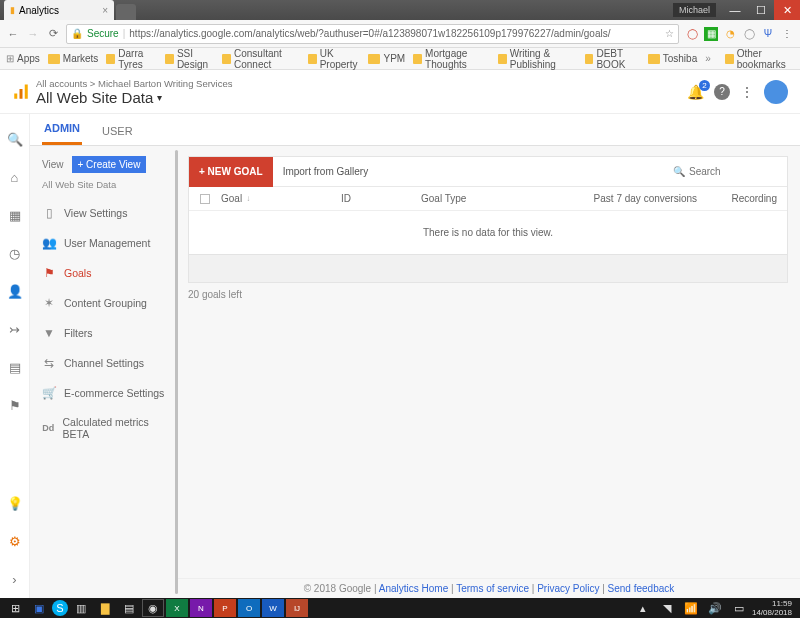  What do you see at coordinates (15, 329) in the screenshot?
I see `acquisition-icon: ↣` at bounding box center [15, 329].